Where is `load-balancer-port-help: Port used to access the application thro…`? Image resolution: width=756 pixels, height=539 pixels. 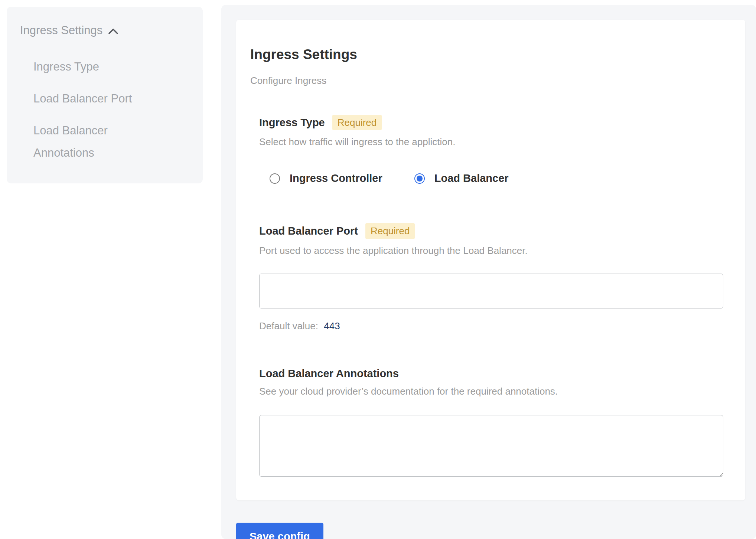
load-balancer-port-help: Port used to access the application thro… is located at coordinates (495, 251).